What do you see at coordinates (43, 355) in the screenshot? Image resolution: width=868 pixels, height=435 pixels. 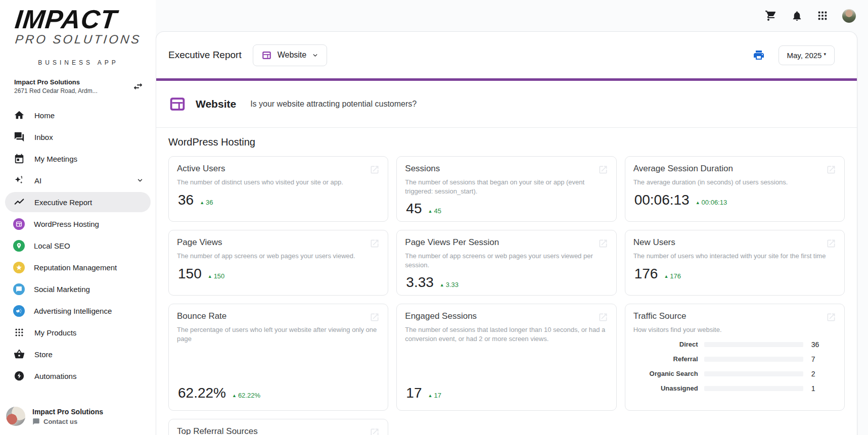 I see `sidebar-item-label: Store` at bounding box center [43, 355].